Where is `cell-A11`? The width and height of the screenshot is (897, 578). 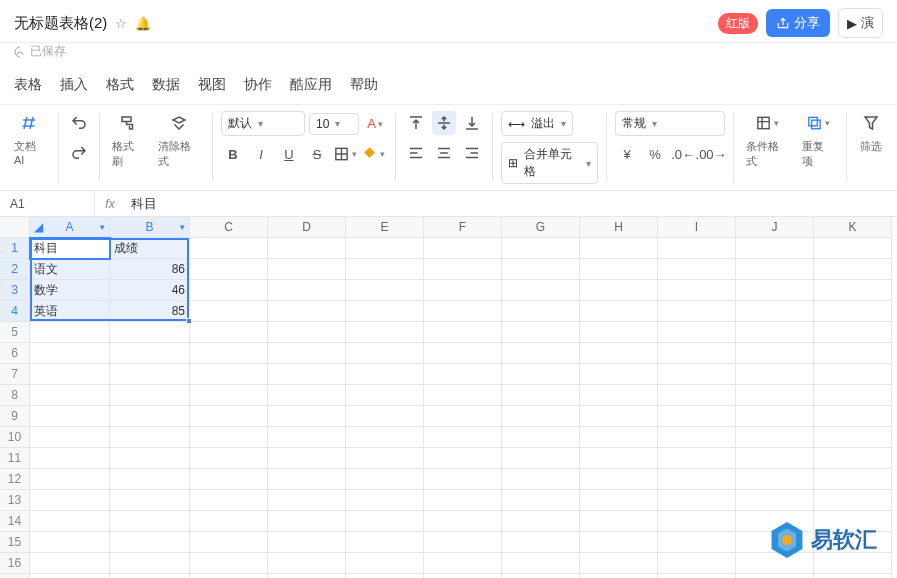 cell-A11 is located at coordinates (70, 458).